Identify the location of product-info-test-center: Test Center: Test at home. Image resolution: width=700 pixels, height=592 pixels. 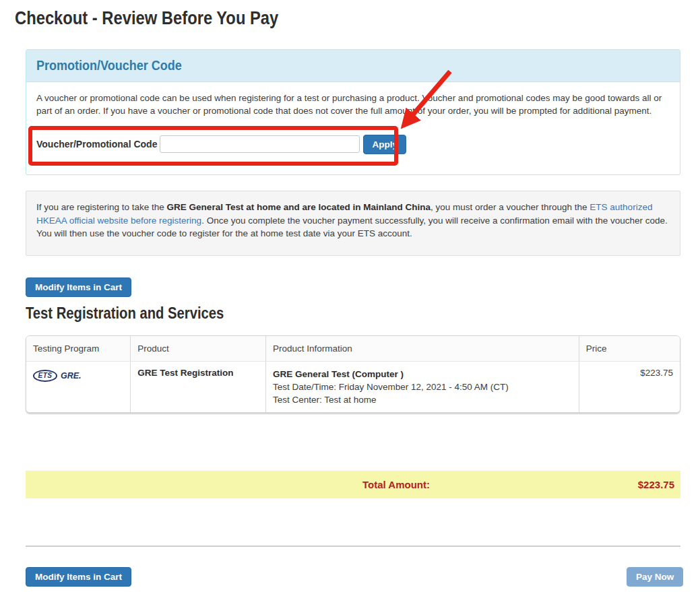
(422, 400).